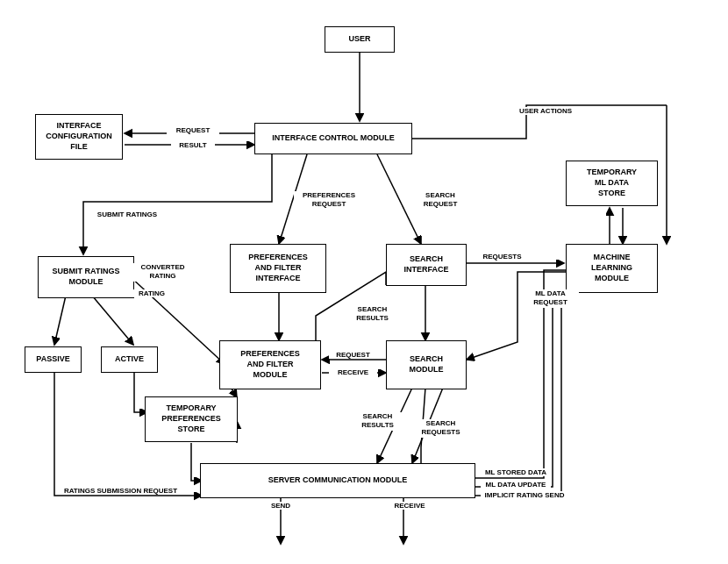  Describe the element at coordinates (612, 183) in the screenshot. I see `temp-ml-store-box: TEMPORARYML DATASTORE` at that location.